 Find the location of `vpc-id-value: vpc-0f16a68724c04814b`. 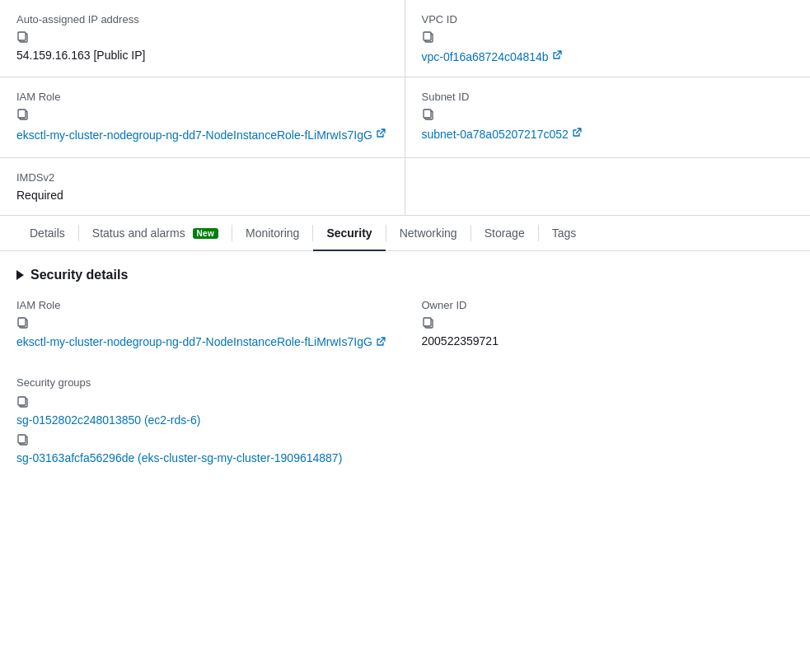

vpc-id-value: vpc-0f16a68724c04814b is located at coordinates (485, 57).